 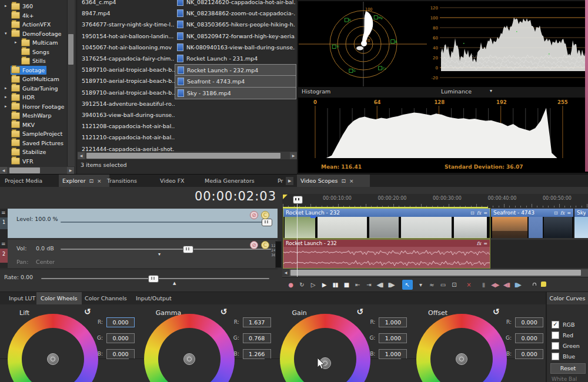 What do you see at coordinates (34, 25) in the screenshot?
I see `tree-item-actionvfx: ActionVFX` at bounding box center [34, 25].